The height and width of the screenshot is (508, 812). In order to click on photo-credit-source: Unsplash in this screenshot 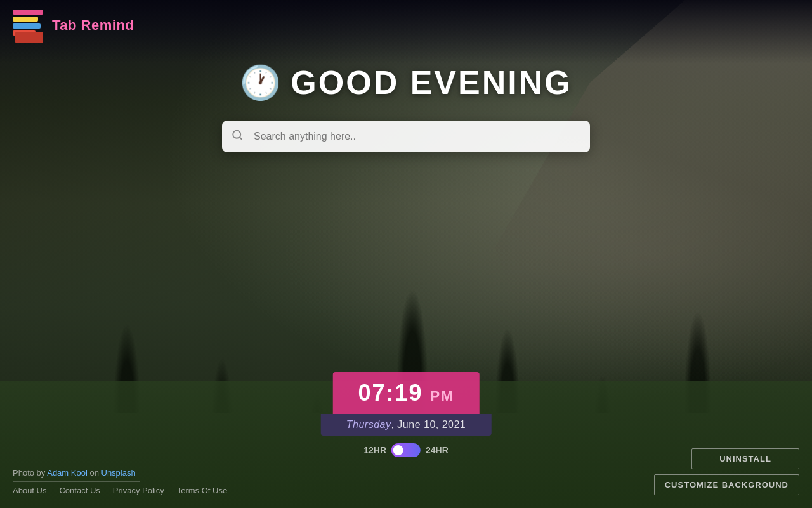, I will do `click(119, 472)`.